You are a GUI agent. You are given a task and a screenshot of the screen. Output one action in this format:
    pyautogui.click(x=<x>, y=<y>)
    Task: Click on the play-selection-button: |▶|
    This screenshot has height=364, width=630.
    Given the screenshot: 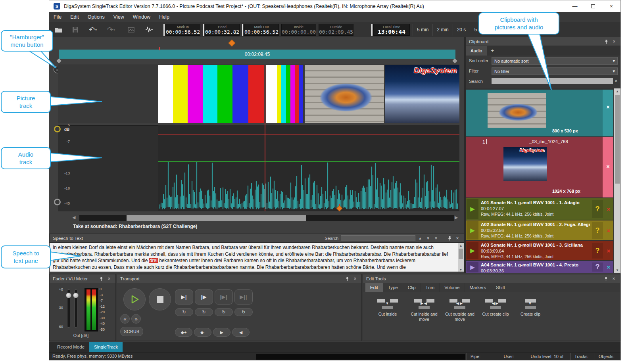 What is the action you would take?
    pyautogui.click(x=224, y=297)
    